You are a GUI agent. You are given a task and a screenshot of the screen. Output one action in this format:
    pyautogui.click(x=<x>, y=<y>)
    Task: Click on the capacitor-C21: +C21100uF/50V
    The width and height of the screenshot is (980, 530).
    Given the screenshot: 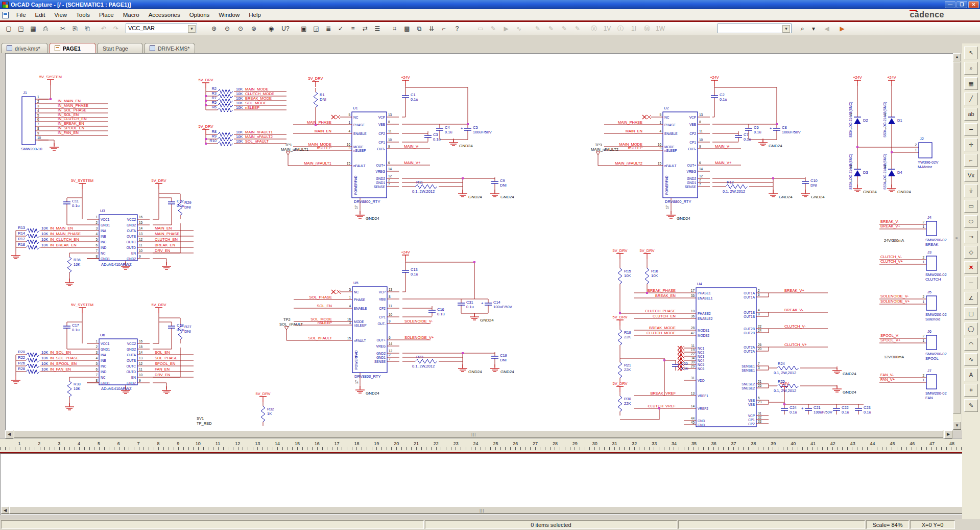 What is the action you would take?
    pyautogui.click(x=817, y=409)
    